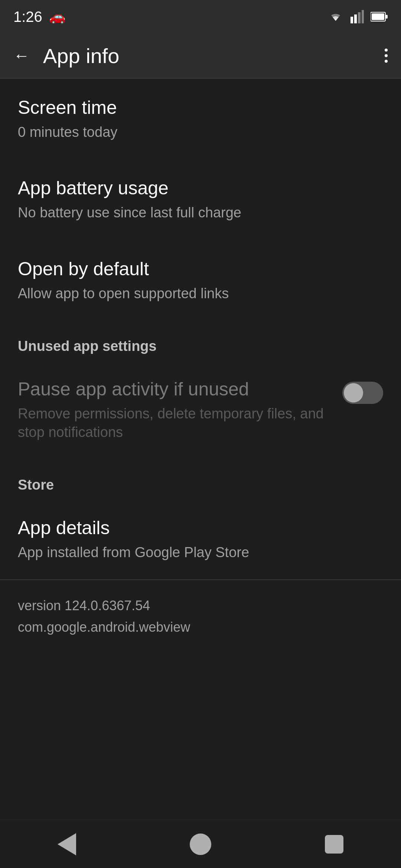 The width and height of the screenshot is (401, 868). What do you see at coordinates (200, 213) in the screenshot?
I see `battery-usage-subtitle: No battery use since last full charge` at bounding box center [200, 213].